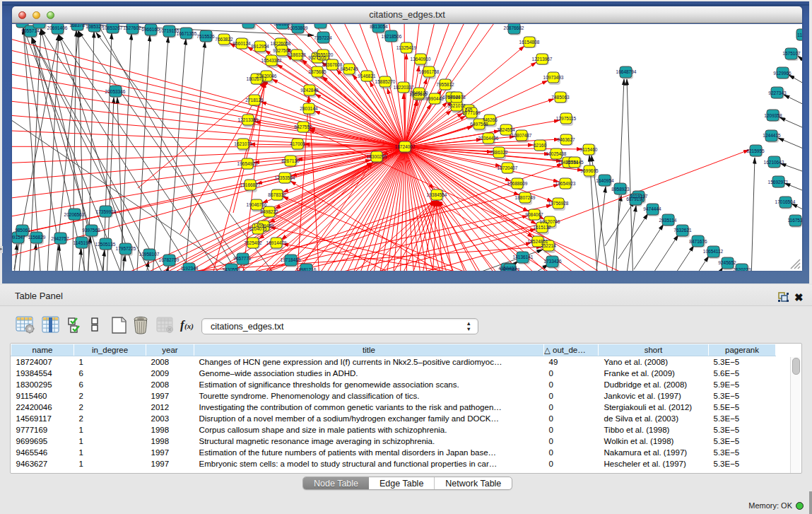 This screenshot has height=514, width=812. What do you see at coordinates (683, 230) in the screenshot?
I see `svg-text: 7632621` at bounding box center [683, 230].